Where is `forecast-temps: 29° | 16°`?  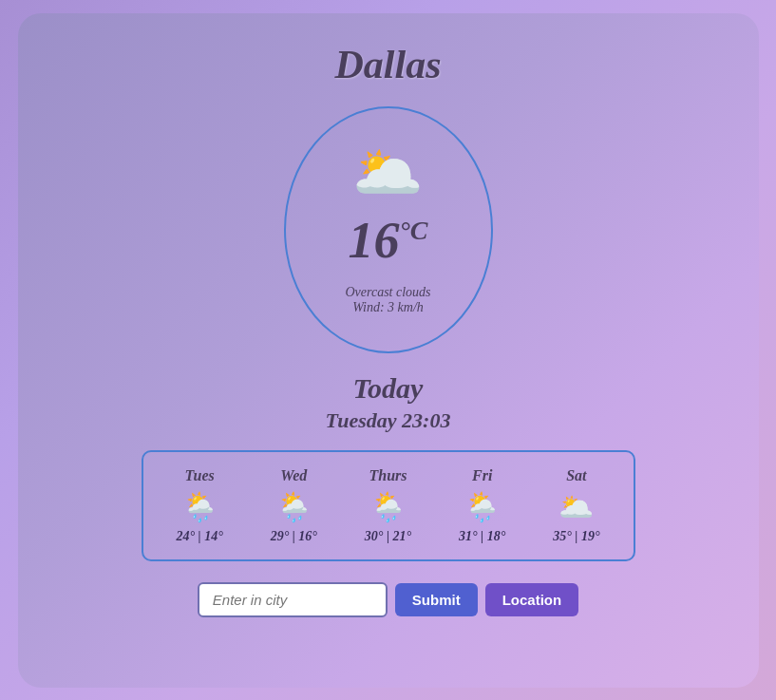 forecast-temps: 29° | 16° is located at coordinates (294, 537).